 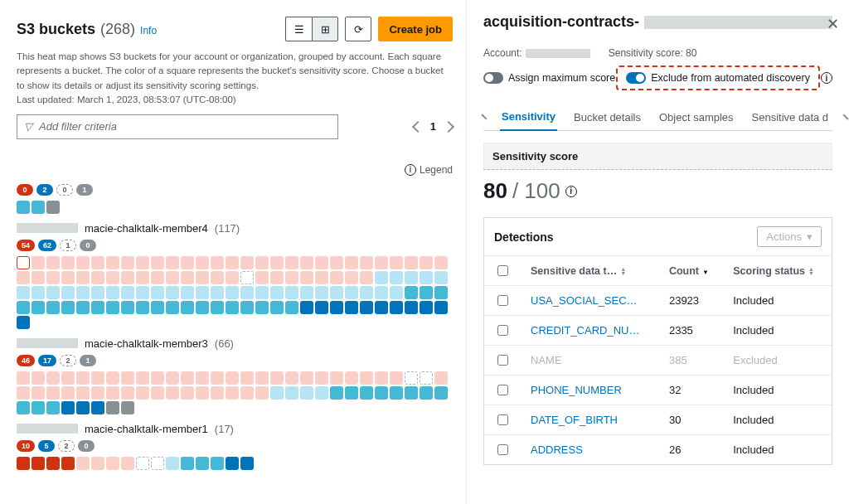 What do you see at coordinates (418, 127) in the screenshot?
I see `prev-page-button` at bounding box center [418, 127].